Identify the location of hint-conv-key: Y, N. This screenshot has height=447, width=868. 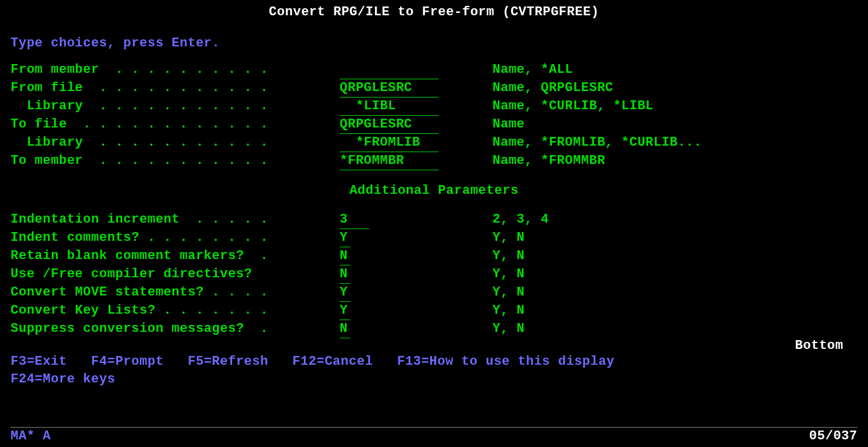
(675, 311).